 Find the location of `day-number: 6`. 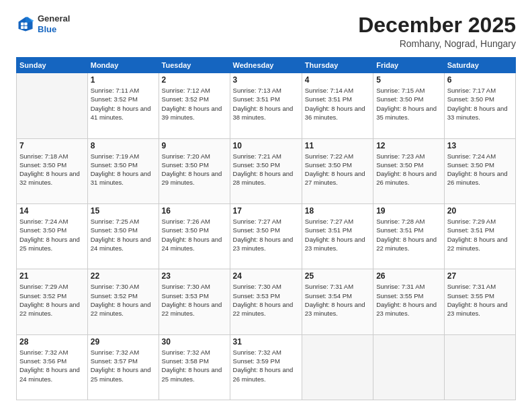

day-number: 6 is located at coordinates (480, 80).